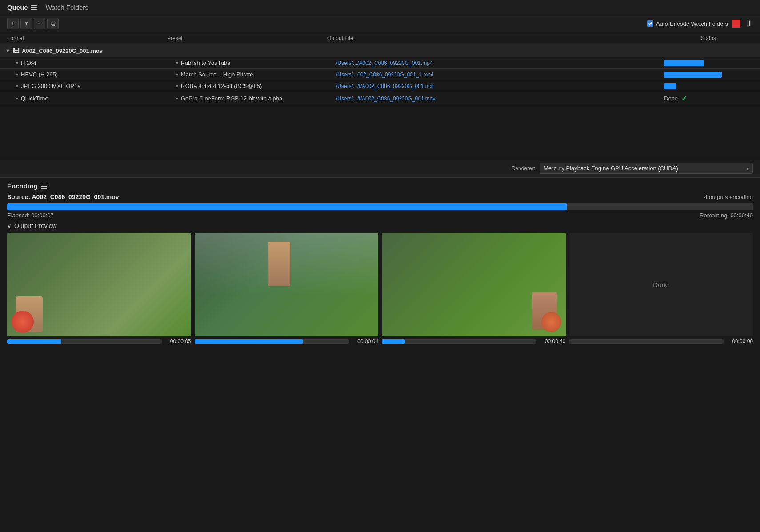 Image resolution: width=760 pixels, height=532 pixels. Describe the element at coordinates (206, 63) in the screenshot. I see `preset-1: Publish to YouTube` at that location.